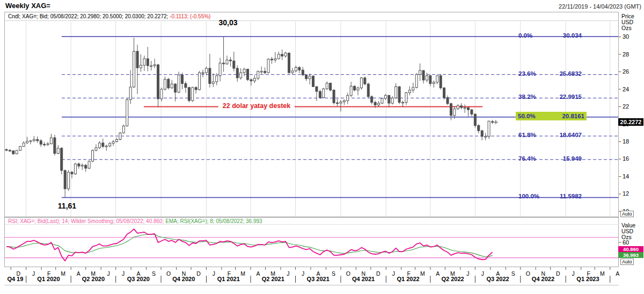 The width and height of the screenshot is (644, 294). I want to click on price-tick-label: 24, so click(626, 89).